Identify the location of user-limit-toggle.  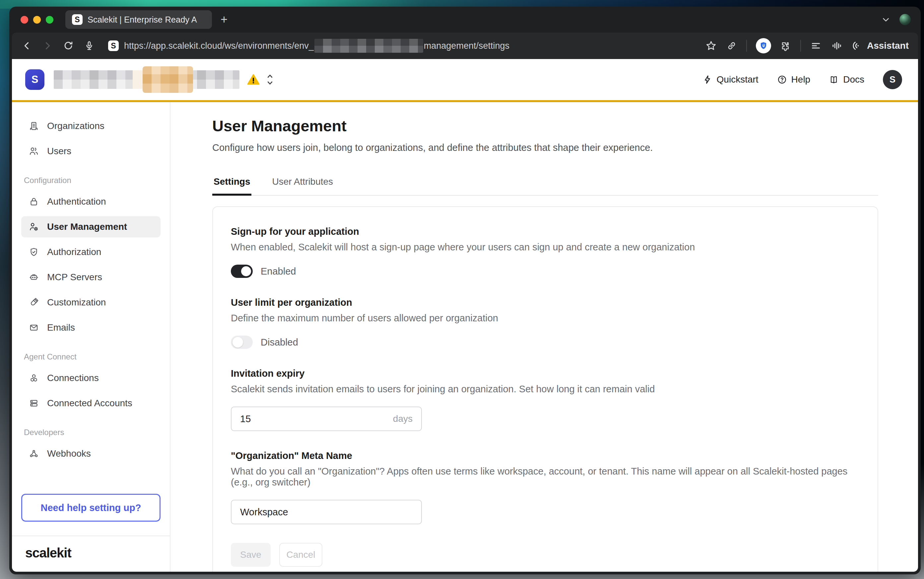
(242, 342).